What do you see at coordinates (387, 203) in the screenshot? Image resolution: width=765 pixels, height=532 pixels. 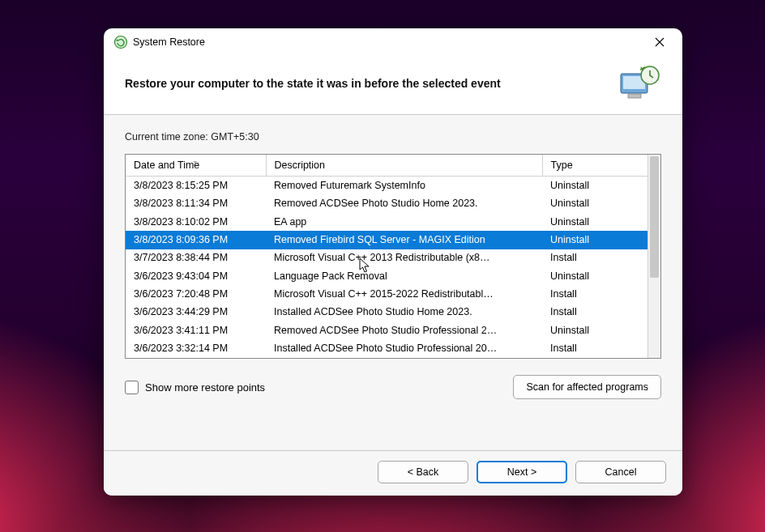 I see `table-row: 3/8/2023 8:11:34 PMRemoved ACDSee Photo …` at bounding box center [387, 203].